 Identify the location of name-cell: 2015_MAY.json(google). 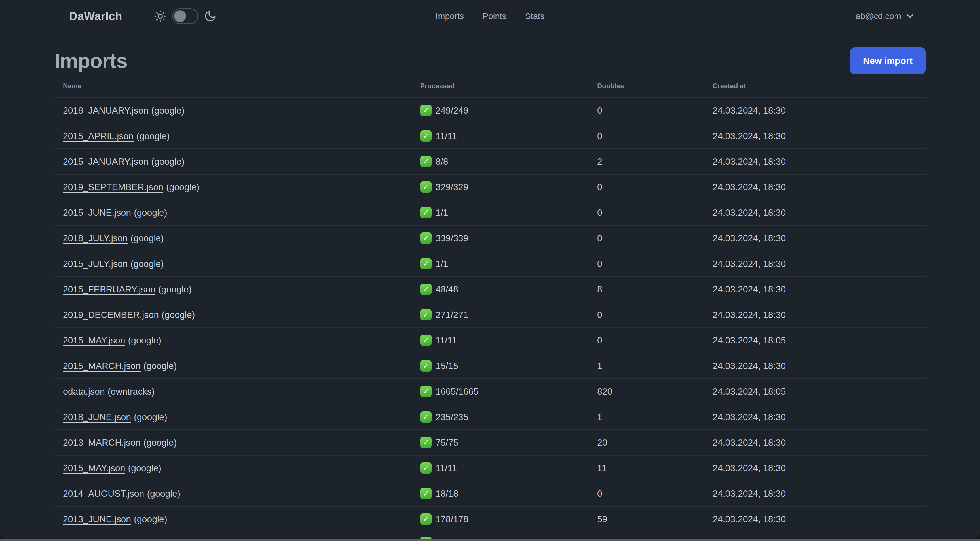
(233, 468).